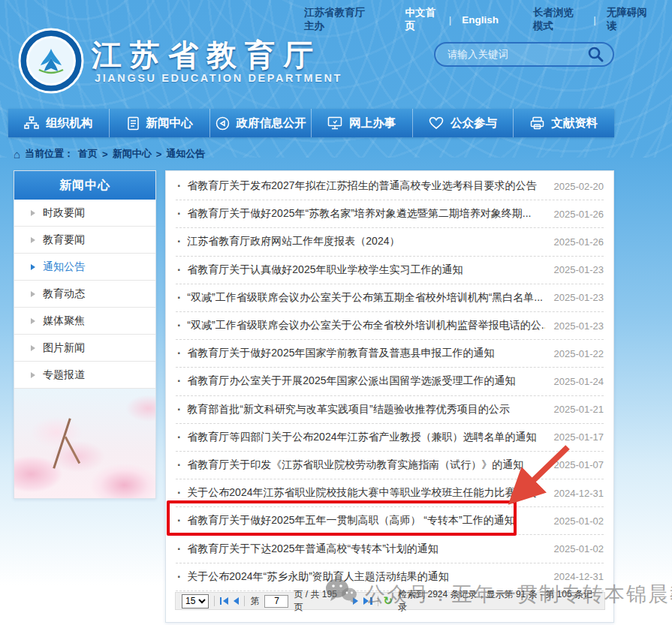  Describe the element at coordinates (368, 601) in the screenshot. I see `last-page-button` at that location.